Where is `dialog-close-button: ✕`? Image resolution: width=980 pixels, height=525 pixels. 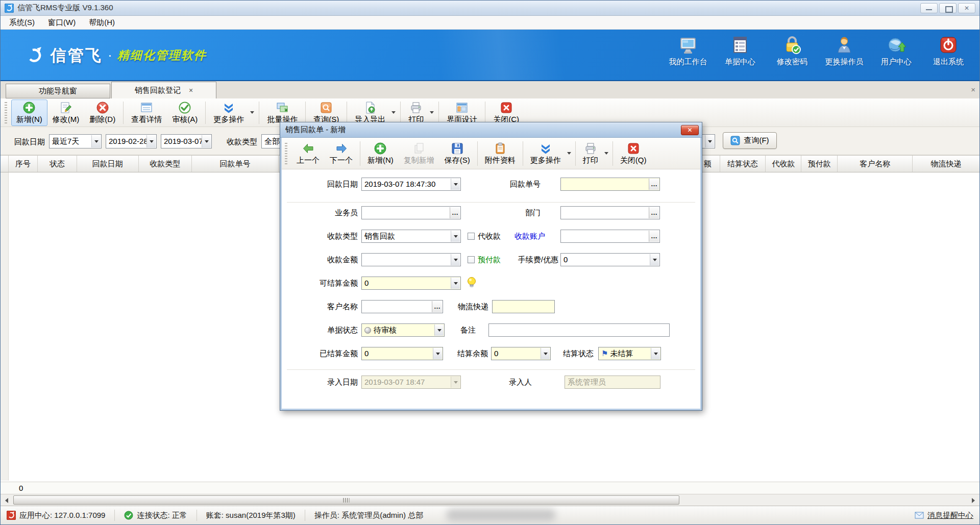 dialog-close-button: ✕ is located at coordinates (690, 130).